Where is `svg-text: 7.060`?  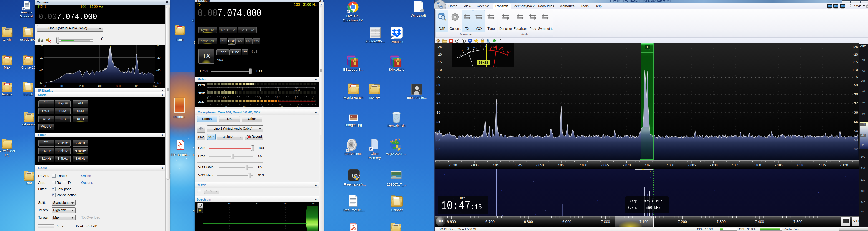
svg-text: 7.060 is located at coordinates (583, 165).